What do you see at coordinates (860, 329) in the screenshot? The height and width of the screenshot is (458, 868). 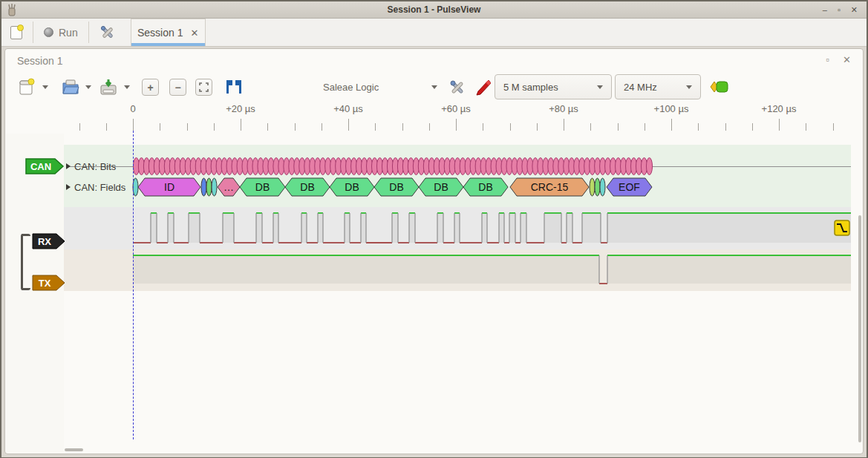 I see `vertical-scrollbar-handle` at bounding box center [860, 329].